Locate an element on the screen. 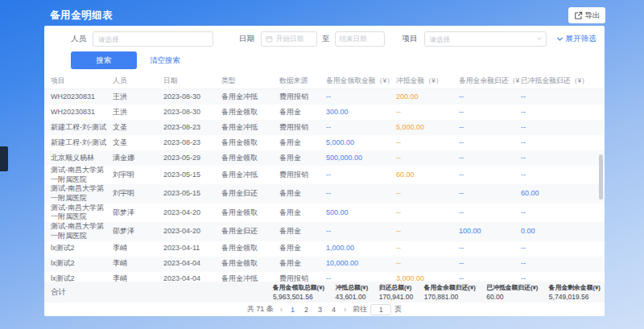 Image resolution: width=644 pixels, height=329 pixels. summary-item: 归还总额(¥)170,941.00 is located at coordinates (396, 292).